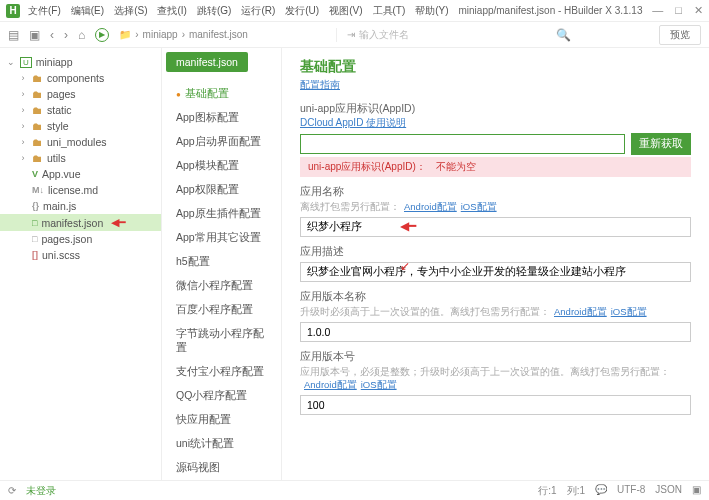  What do you see at coordinates (354, 490) in the screenshot?
I see `statusbar: ⟳ 未登录 行:1 列:1 💬 UTF-8 JSON ▣` at bounding box center [354, 490].